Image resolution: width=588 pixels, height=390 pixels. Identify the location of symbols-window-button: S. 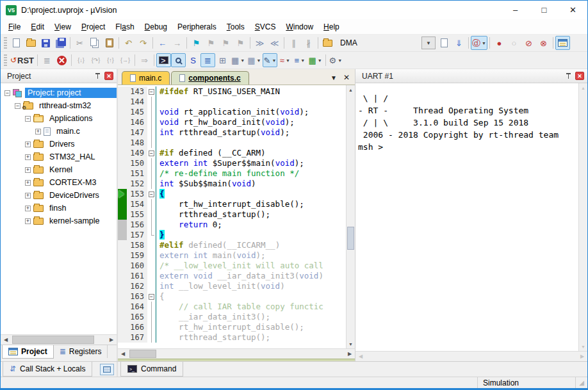
(193, 60).